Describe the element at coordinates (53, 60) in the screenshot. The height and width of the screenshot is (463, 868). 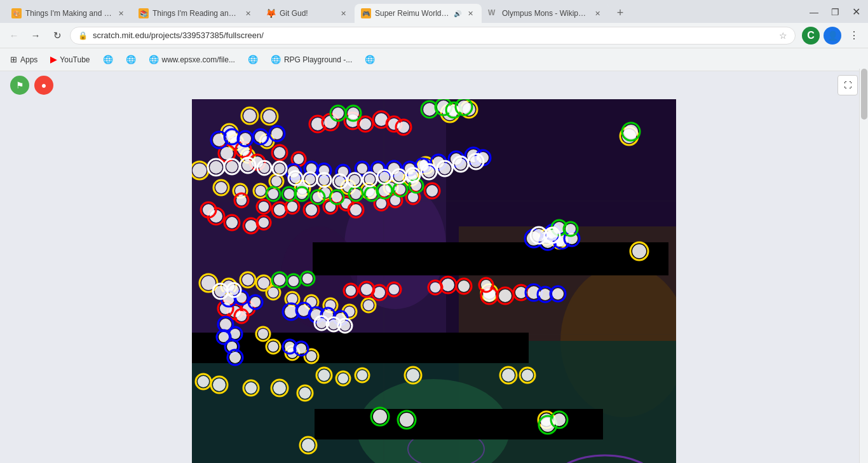
I see `youtube-icon: ▶` at that location.